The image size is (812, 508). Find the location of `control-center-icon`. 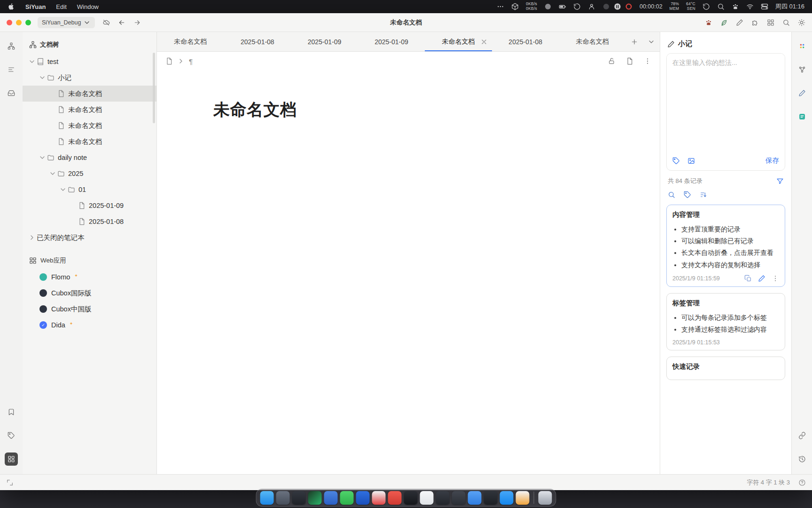

control-center-icon is located at coordinates (765, 7).